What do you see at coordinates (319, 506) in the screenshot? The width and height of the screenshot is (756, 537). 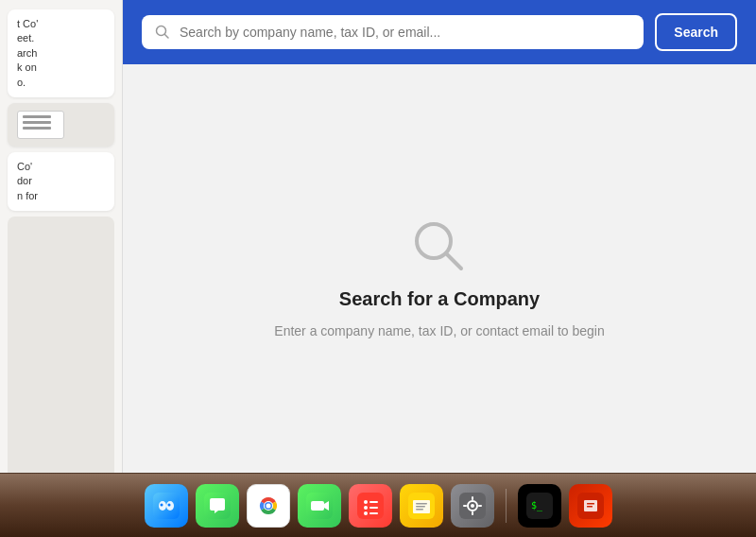 I see `dock-item-facetime` at bounding box center [319, 506].